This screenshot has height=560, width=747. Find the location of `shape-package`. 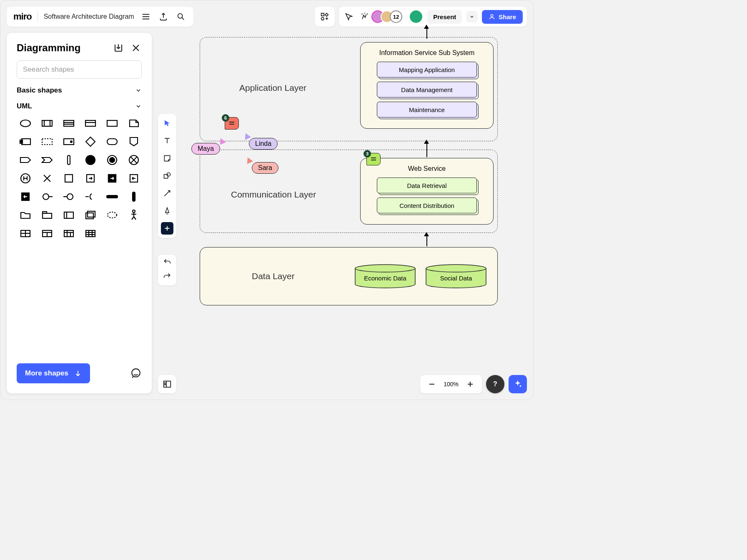

shape-package is located at coordinates (47, 215).